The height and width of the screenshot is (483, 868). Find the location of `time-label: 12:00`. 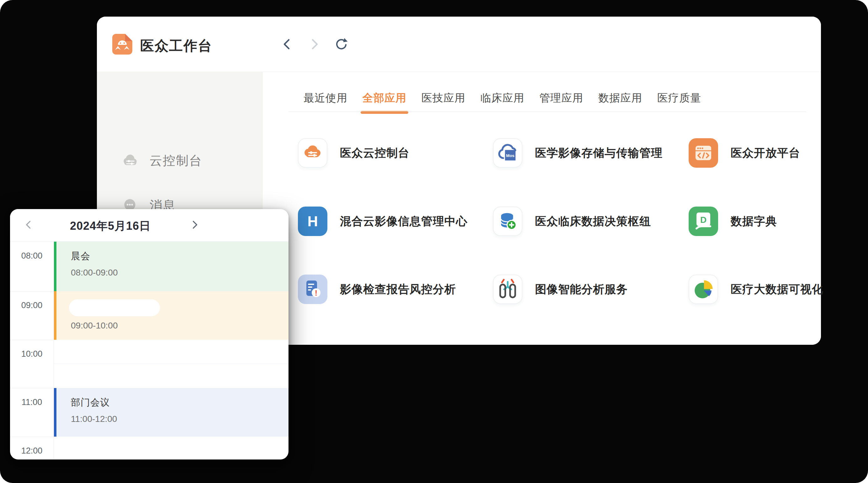

time-label: 12:00 is located at coordinates (32, 451).